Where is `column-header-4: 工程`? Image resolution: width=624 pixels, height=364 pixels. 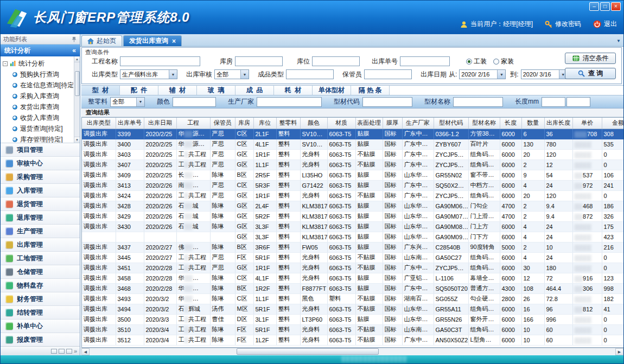 column-header-4: 工程 is located at coordinates (193, 123).